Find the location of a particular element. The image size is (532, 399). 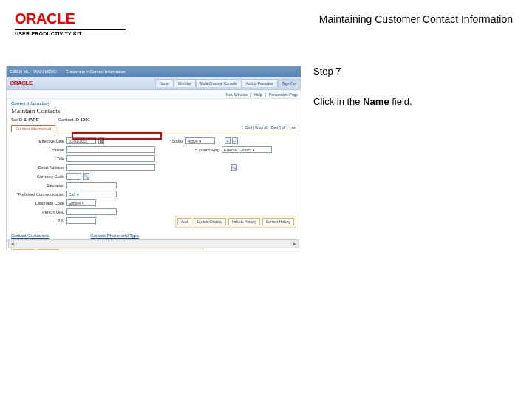

sal-label: Salutation is located at coordinates (38, 185).